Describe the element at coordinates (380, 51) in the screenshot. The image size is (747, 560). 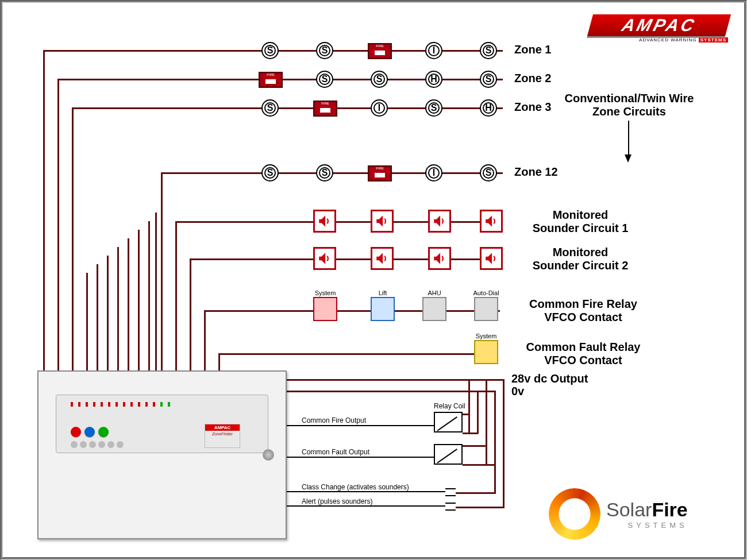
I see `zone1-dev3-mcp: FIRE` at that location.